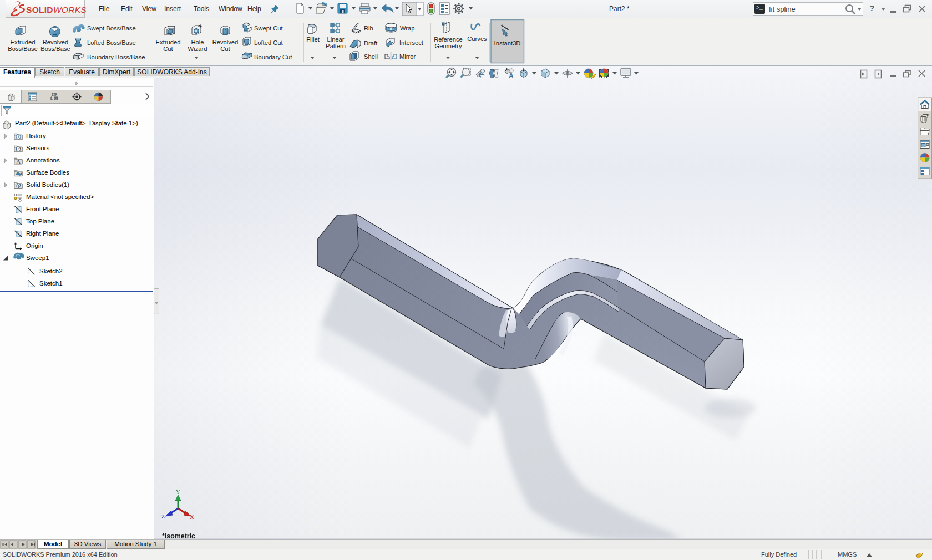  Describe the element at coordinates (197, 42) in the screenshot. I see `svg-text: Hole` at that location.